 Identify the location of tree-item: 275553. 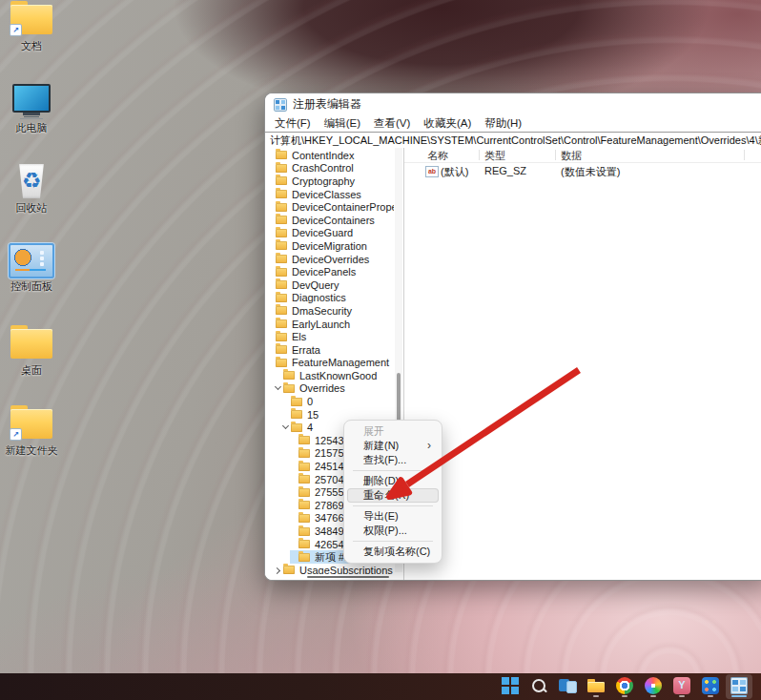
(320, 492).